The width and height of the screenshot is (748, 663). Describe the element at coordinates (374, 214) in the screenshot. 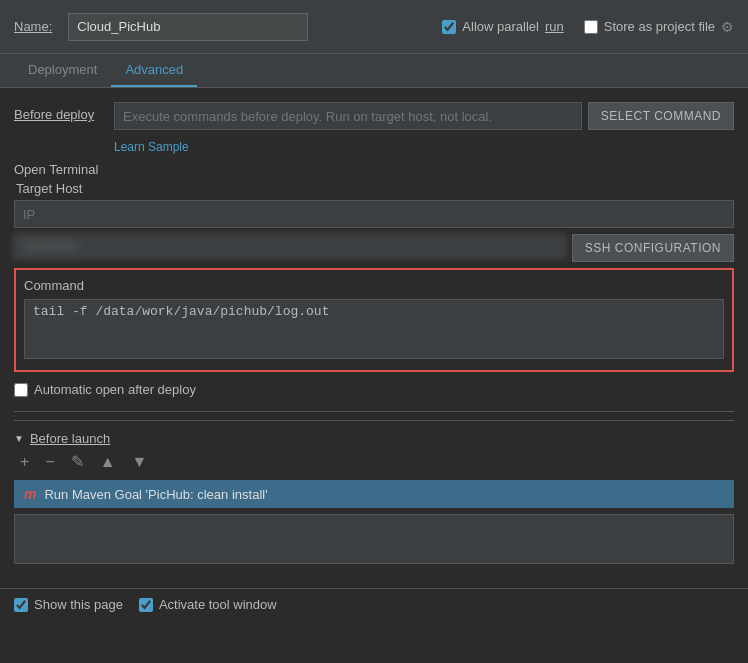

I see `ip-input` at that location.